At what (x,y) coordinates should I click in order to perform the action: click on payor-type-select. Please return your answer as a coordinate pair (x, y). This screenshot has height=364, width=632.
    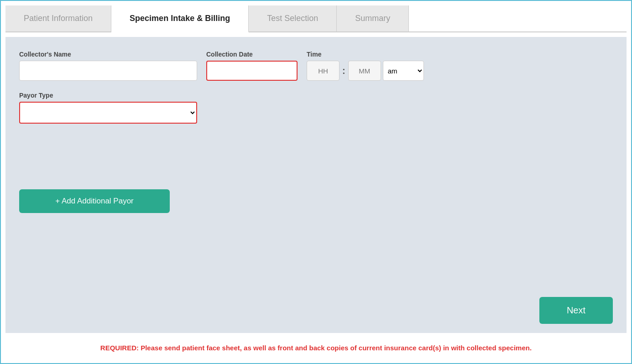
    Looking at the image, I should click on (108, 113).